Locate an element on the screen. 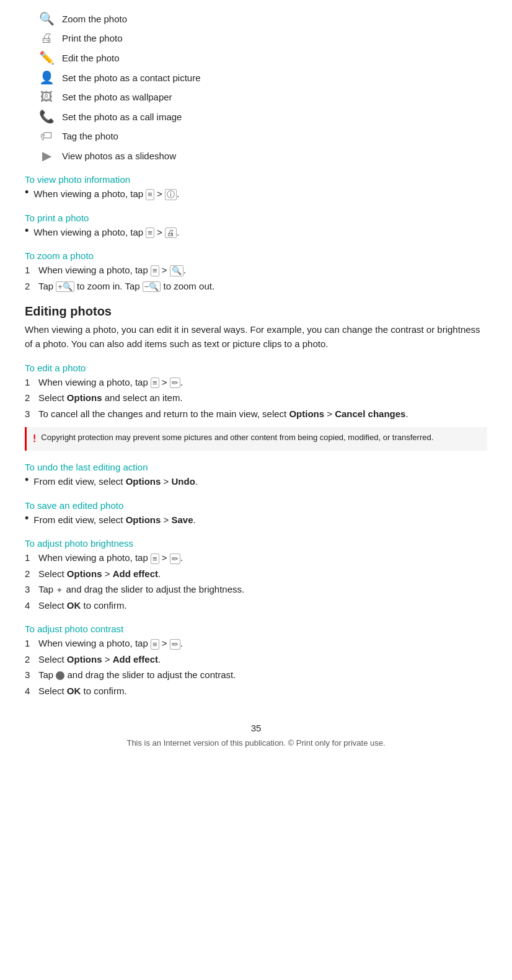  section-view-info: To view photo information • When viewing… is located at coordinates (256, 188).